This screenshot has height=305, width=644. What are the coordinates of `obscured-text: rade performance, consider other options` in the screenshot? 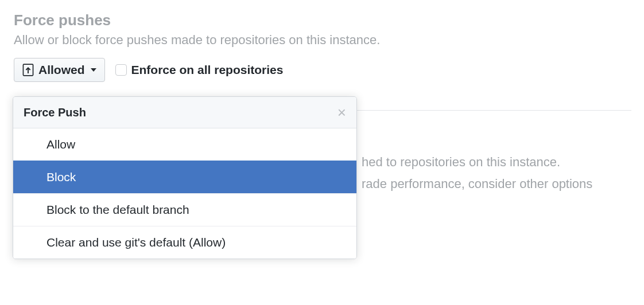 It's located at (477, 184).